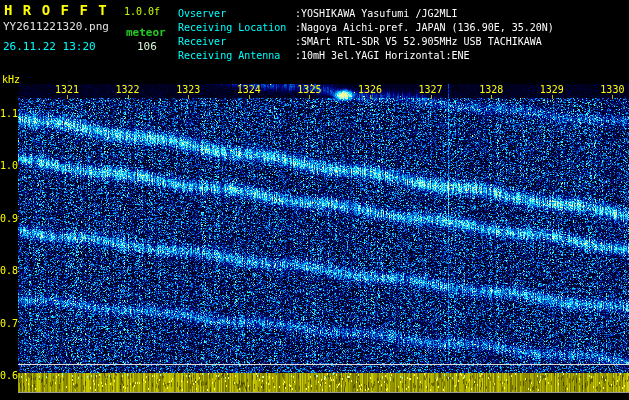 Image resolution: width=629 pixels, height=400 pixels. What do you see at coordinates (318, 14) in the screenshot?
I see `info-row-observer: Ovserver:YOSHIKAWA Yasufumi /JG2MLI` at bounding box center [318, 14].